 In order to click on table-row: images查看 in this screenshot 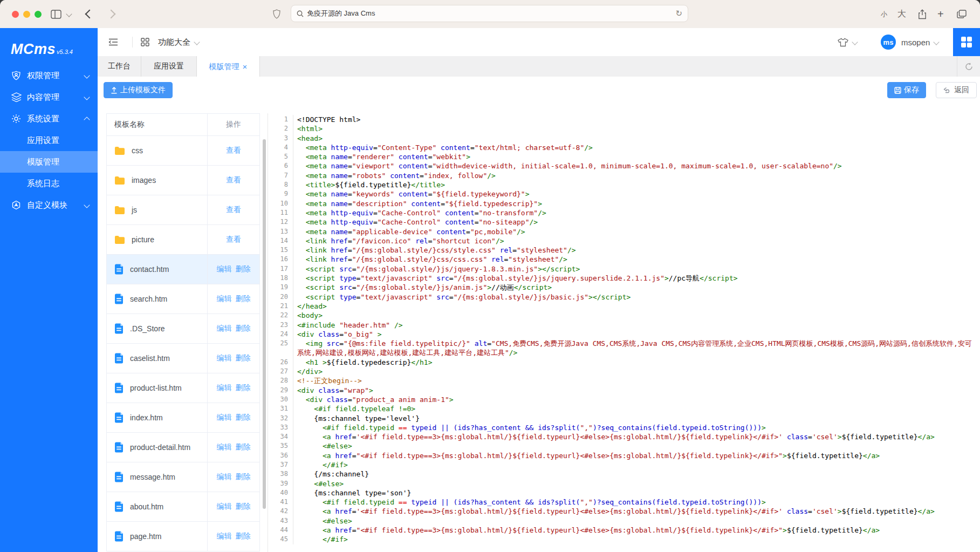, I will do `click(183, 180)`.